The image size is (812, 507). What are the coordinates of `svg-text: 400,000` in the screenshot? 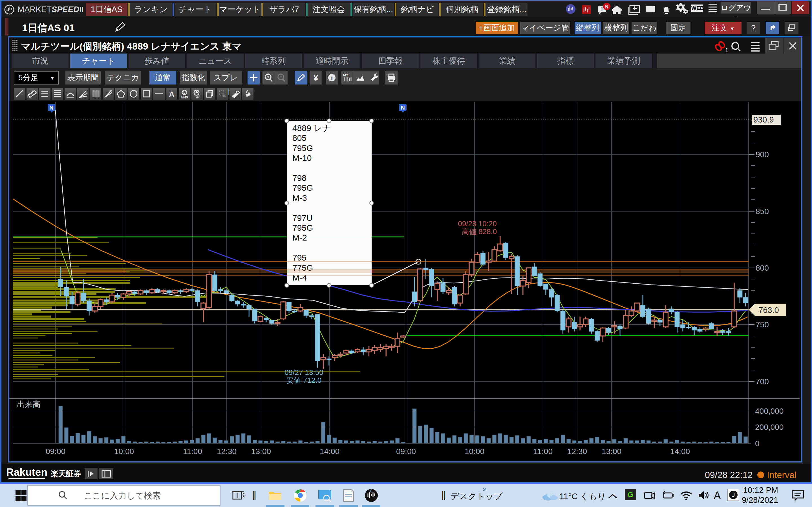 It's located at (769, 411).